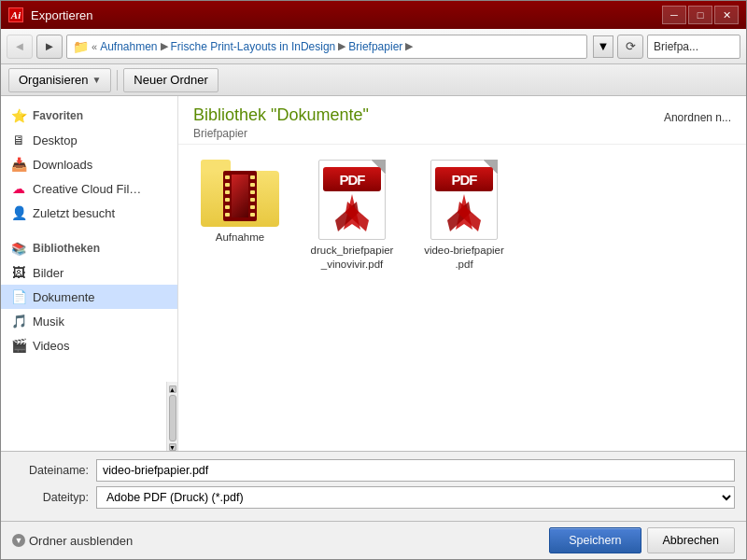  What do you see at coordinates (374, 80) in the screenshot?
I see `toolbar: Organisieren ▼ Neuer Ordner` at bounding box center [374, 80].